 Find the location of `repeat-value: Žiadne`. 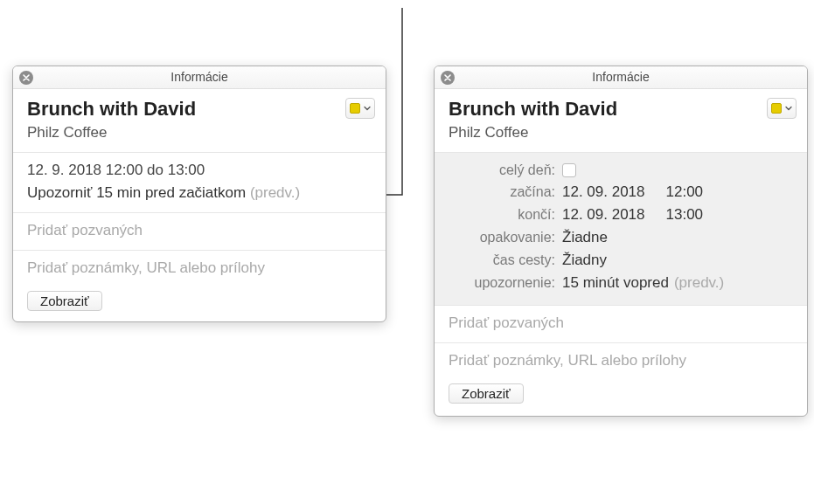

repeat-value: Žiadne is located at coordinates (585, 238).